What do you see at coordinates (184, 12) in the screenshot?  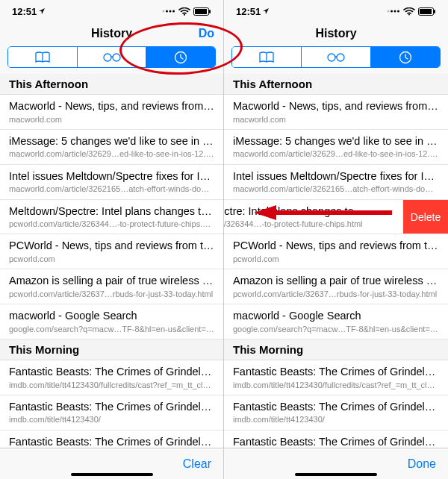 I see `wifi-icon` at bounding box center [184, 12].